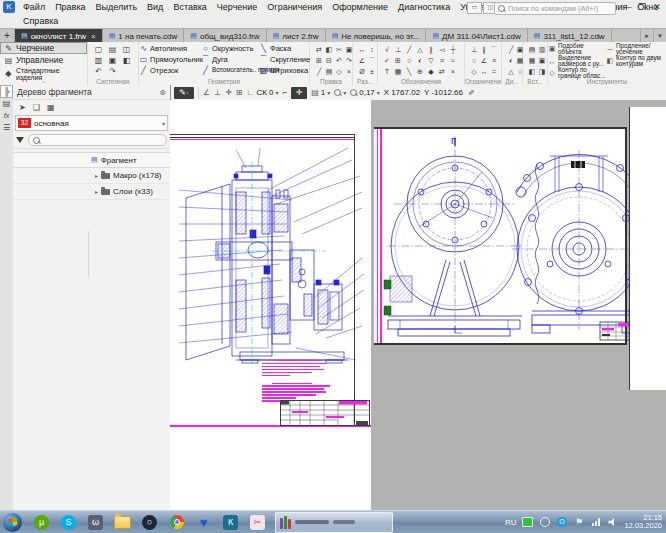  I want to click on snap-angle-icon: ∠, so click(206, 92).